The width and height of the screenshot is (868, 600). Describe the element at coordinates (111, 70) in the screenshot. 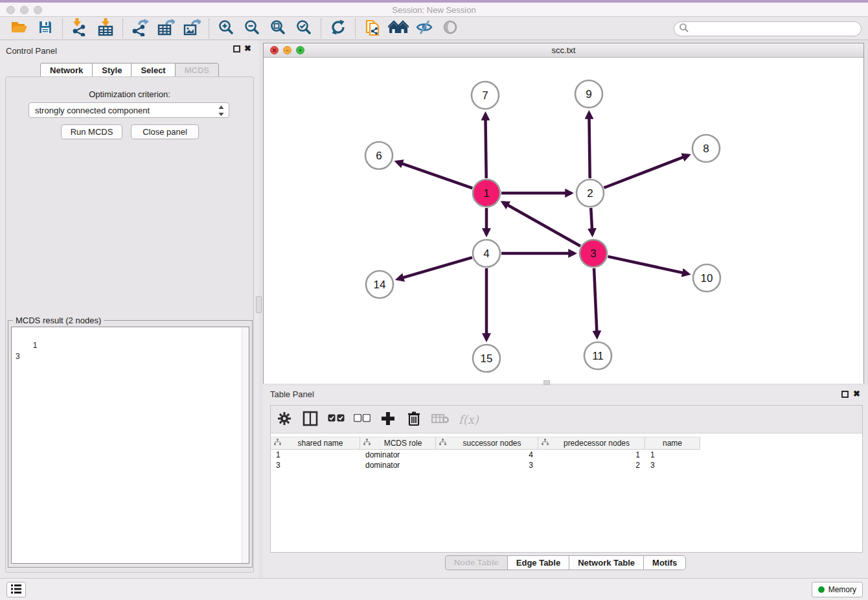

I see `control-tab-style: Style` at that location.